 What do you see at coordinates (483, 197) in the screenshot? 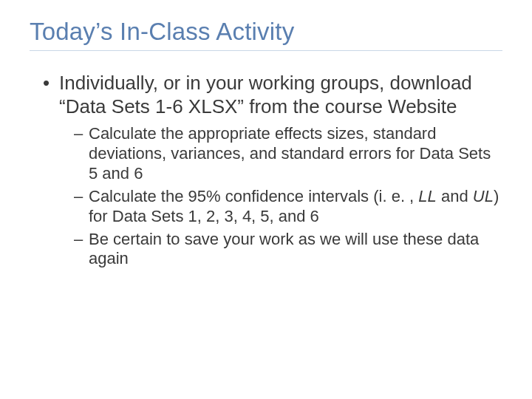
I see `abbrev-ul: UL` at bounding box center [483, 197].